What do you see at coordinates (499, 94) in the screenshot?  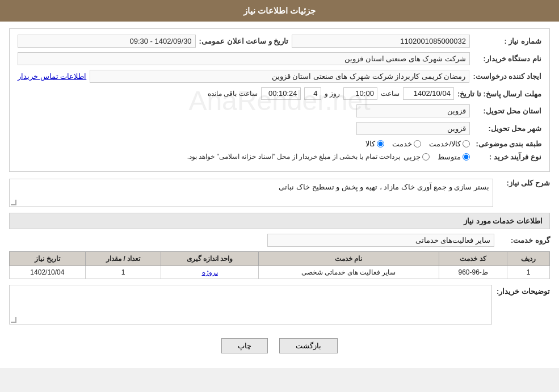 I see `date-label: مهلت ارسال پاسخ: تا تاریخ:` at bounding box center [499, 94].